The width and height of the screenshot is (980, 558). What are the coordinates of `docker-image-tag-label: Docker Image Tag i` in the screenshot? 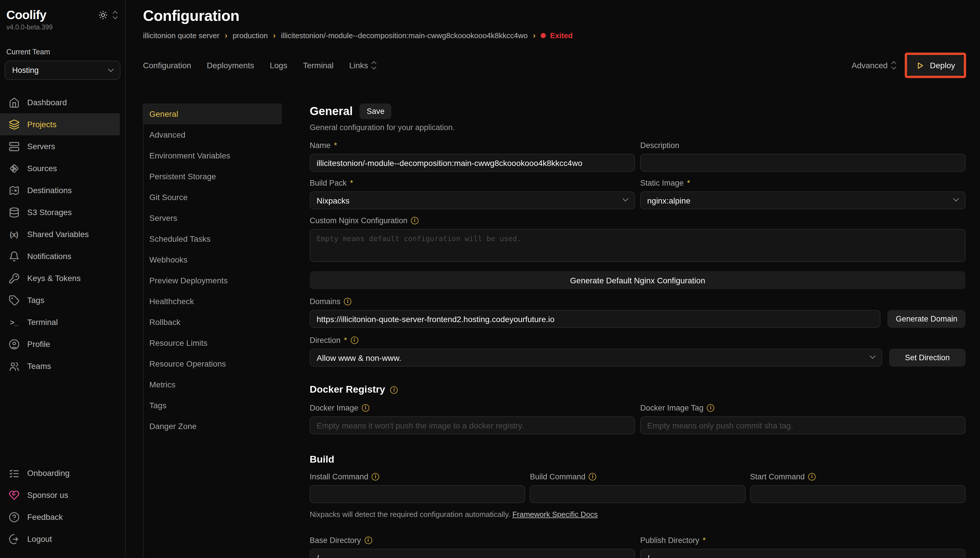 It's located at (803, 408).